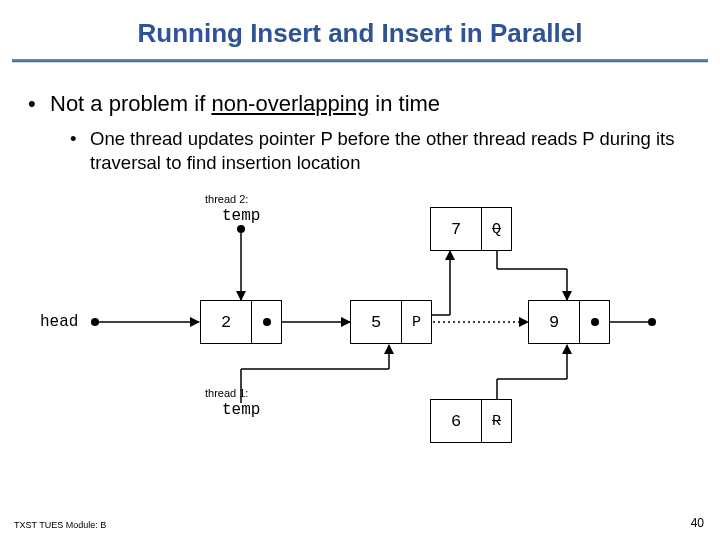 This screenshot has height=540, width=720. What do you see at coordinates (360, 30) in the screenshot?
I see `slide-title: Running Insert and Insert in Parallel` at bounding box center [360, 30].